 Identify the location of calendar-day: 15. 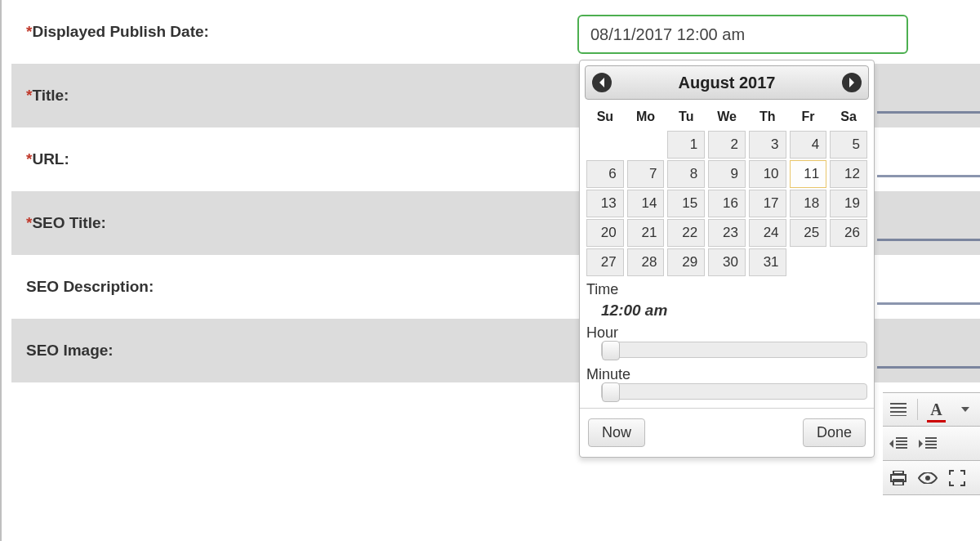
(686, 203).